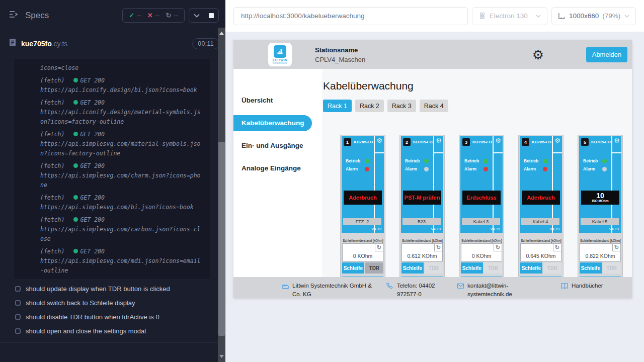 The image size is (644, 362). Describe the element at coordinates (434, 106) in the screenshot. I see `rack-tab-4: Rack 4` at that location.